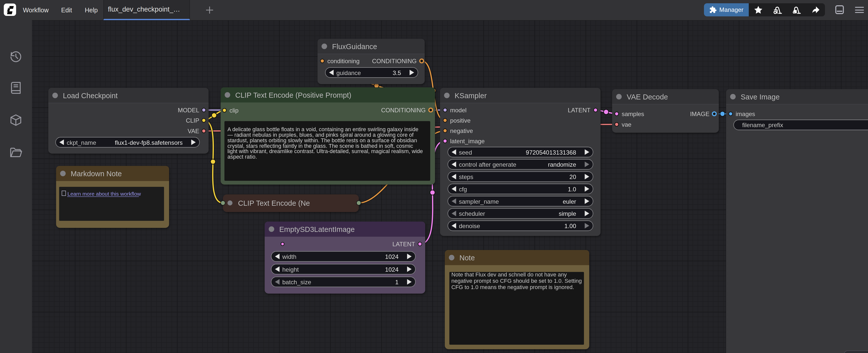 The width and height of the screenshot is (868, 353). Describe the element at coordinates (149, 143) in the screenshot. I see `svg-text: flux1-dev-fp8.safetensors` at that location.